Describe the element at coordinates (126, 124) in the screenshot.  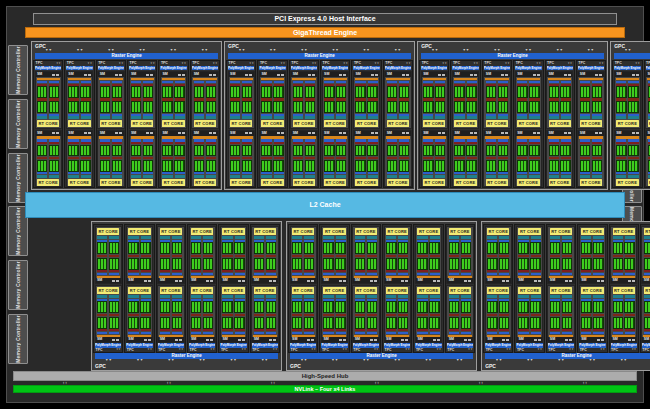
I see `tpc-row: TPC ▼▼ PolyMorph Engine SM` at that location.